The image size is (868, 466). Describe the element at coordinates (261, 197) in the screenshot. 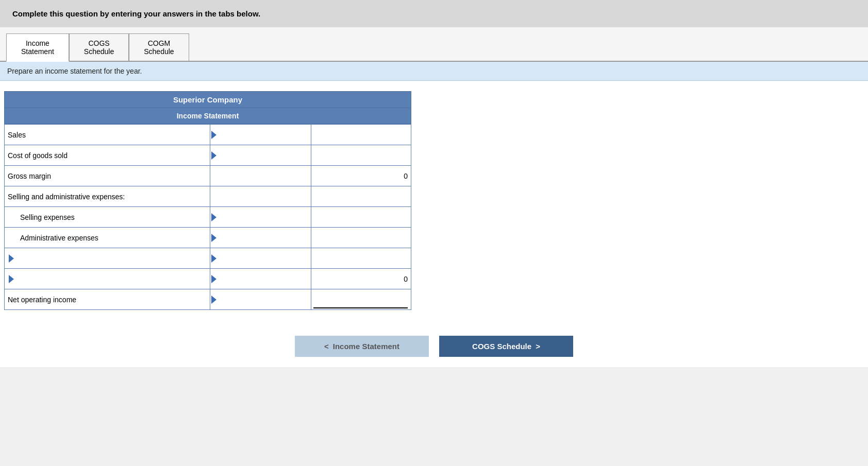

I see `row-input1-sae` at that location.